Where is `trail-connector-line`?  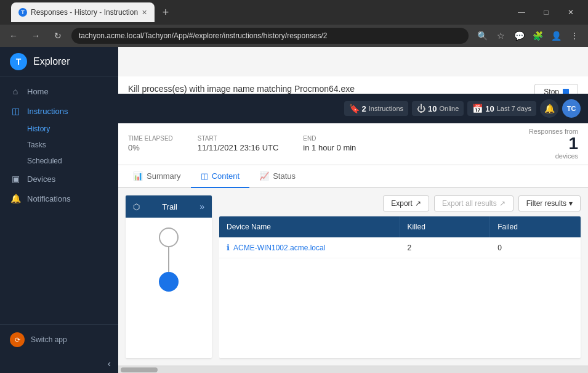
trail-connector-line is located at coordinates (169, 260).